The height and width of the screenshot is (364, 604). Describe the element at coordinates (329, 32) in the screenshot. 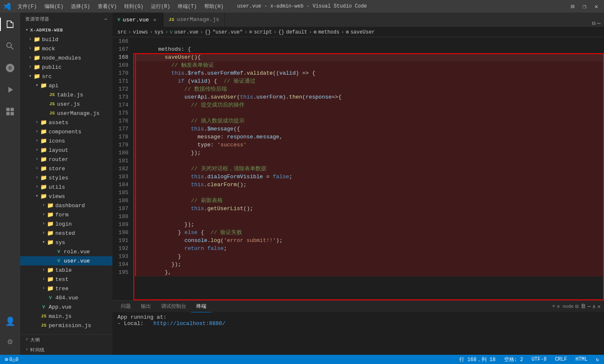

I see `bc-methods: methods` at that location.